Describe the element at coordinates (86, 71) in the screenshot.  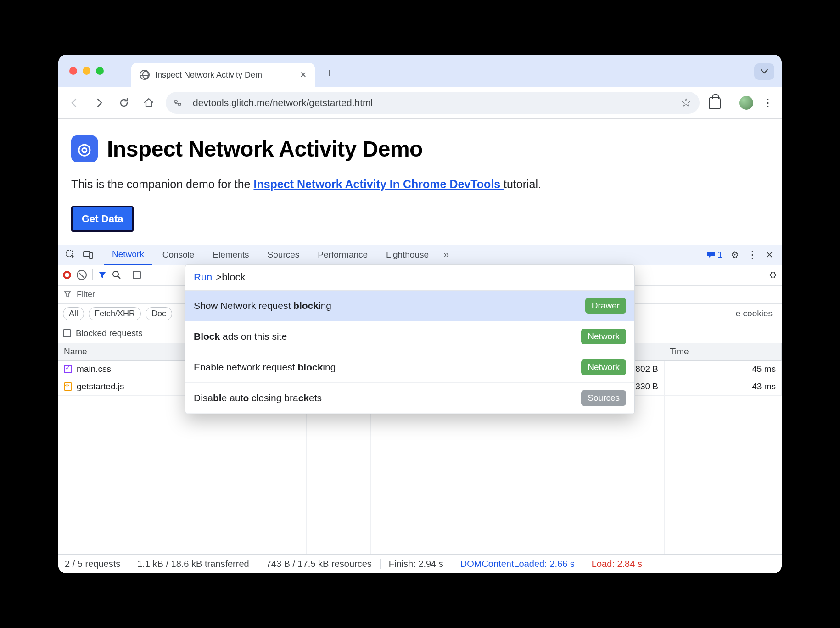
I see `window-controls` at that location.